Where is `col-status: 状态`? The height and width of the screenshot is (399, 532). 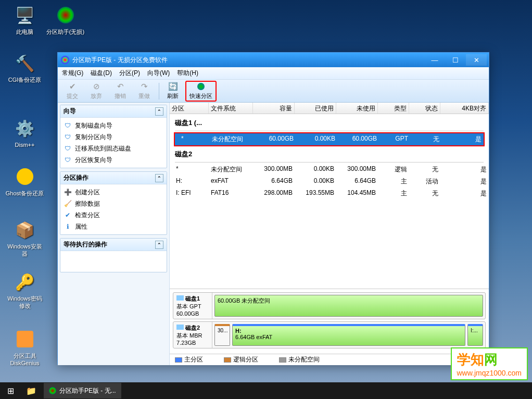
col-status: 状态 is located at coordinates (425, 108).